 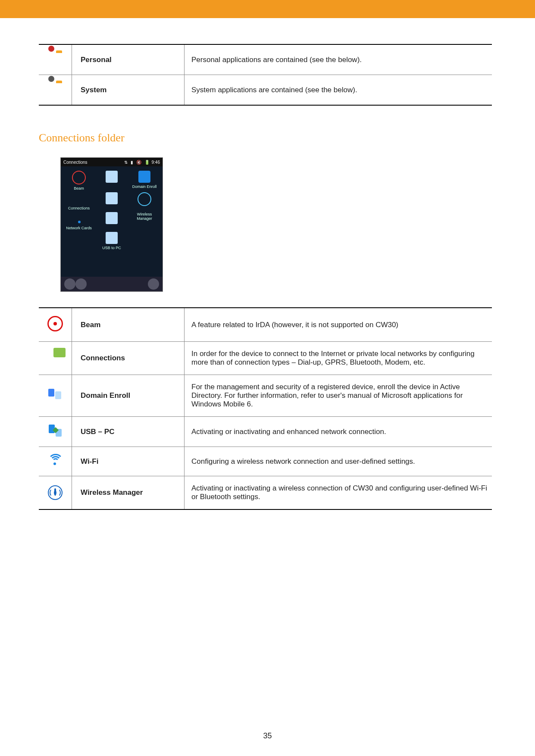 What do you see at coordinates (267, 9) in the screenshot?
I see `header-bar` at bounding box center [267, 9].